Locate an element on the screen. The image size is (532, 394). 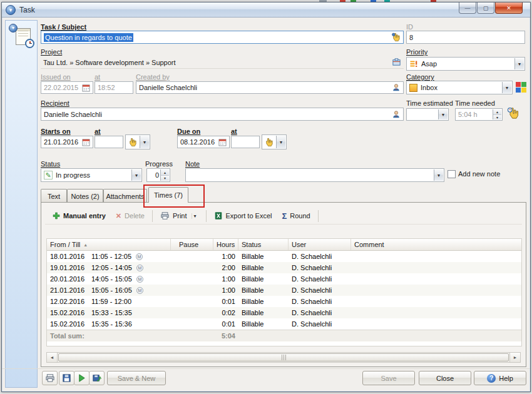
time-estimated-label: Time estimated is located at coordinates (429, 103).